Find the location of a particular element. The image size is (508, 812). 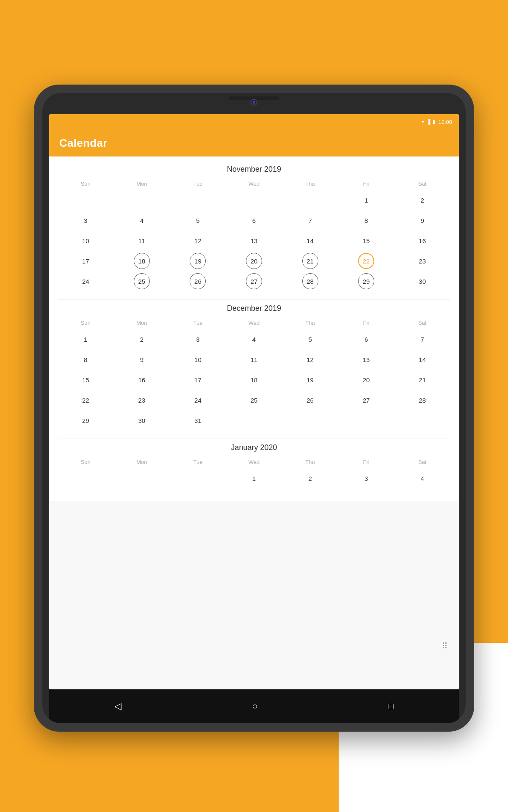

day-number: 2 is located at coordinates (310, 478).